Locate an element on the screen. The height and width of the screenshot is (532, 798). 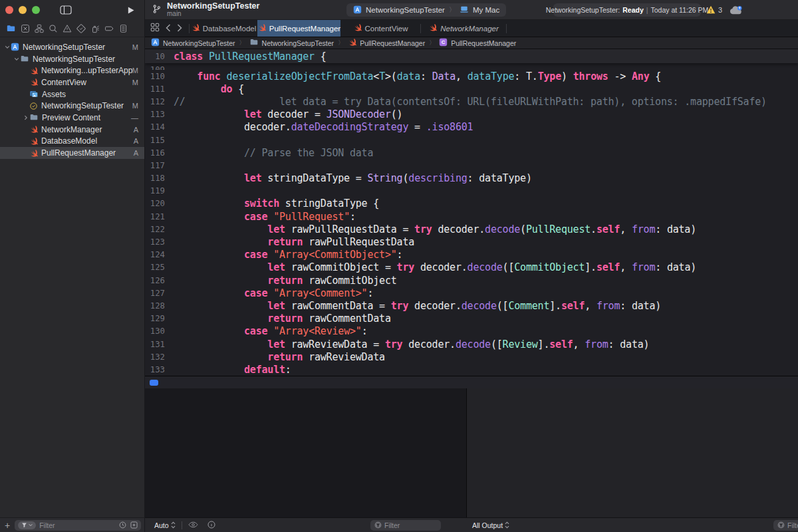
assets-icon is located at coordinates (34, 94).